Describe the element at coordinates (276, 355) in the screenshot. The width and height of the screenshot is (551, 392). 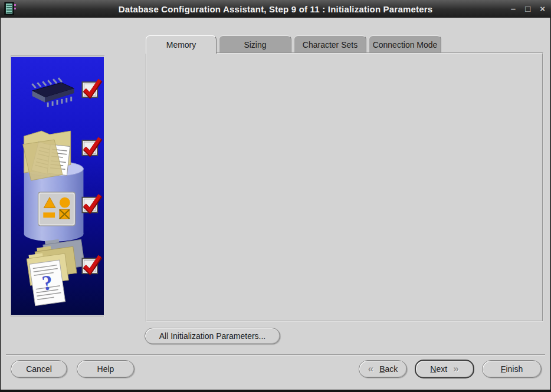
I see `footer-separator` at that location.